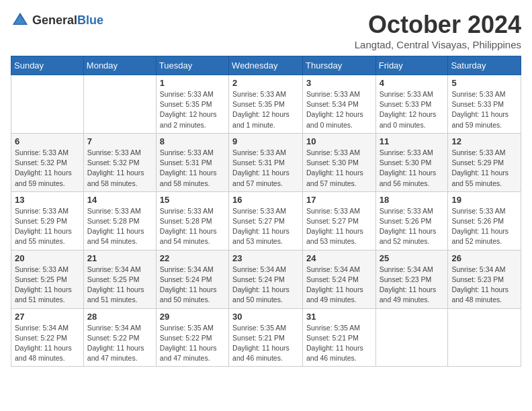  I want to click on cell-info: Sunrise: 5:33 AMSunset: 5:25 PMDaylight:…, so click(47, 285).